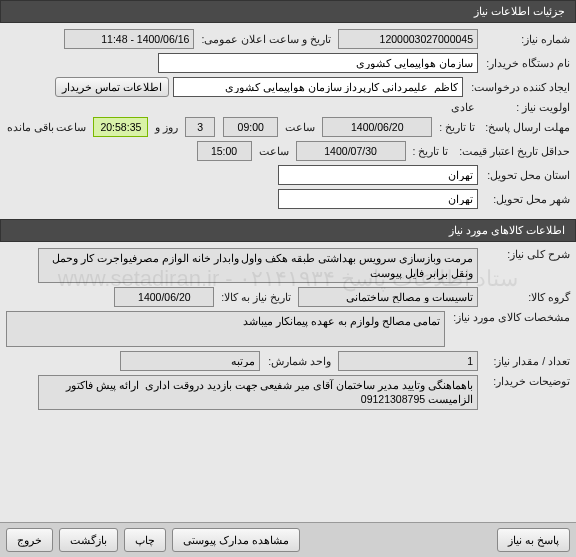  Describe the element at coordinates (166, 127) in the screenshot. I see `label-days-and: روز و` at that location.